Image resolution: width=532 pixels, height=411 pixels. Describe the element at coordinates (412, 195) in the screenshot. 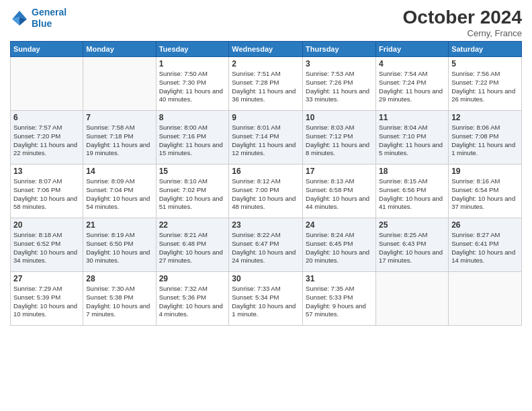

I see `day-info: Sunrise: 8:15 AMSunset: 6:56 PMDaylight:…` at that location.